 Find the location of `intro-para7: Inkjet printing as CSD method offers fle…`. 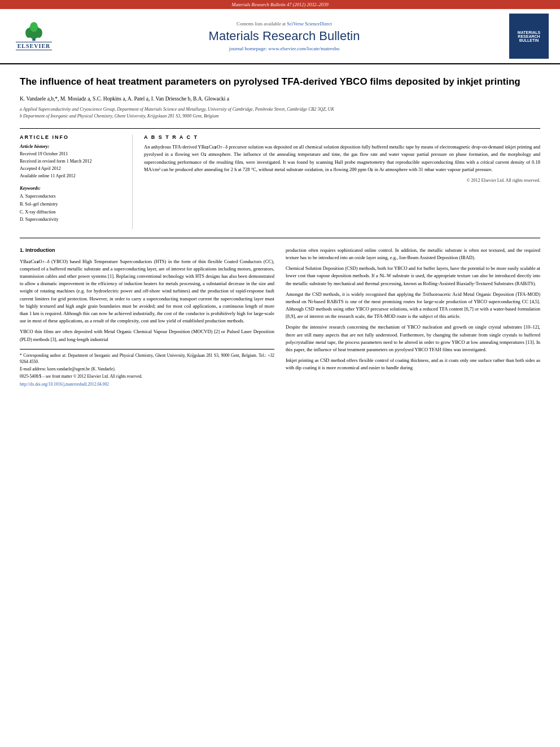

intro-para7: Inkjet printing as CSD method offers fle… is located at coordinates (413, 364).